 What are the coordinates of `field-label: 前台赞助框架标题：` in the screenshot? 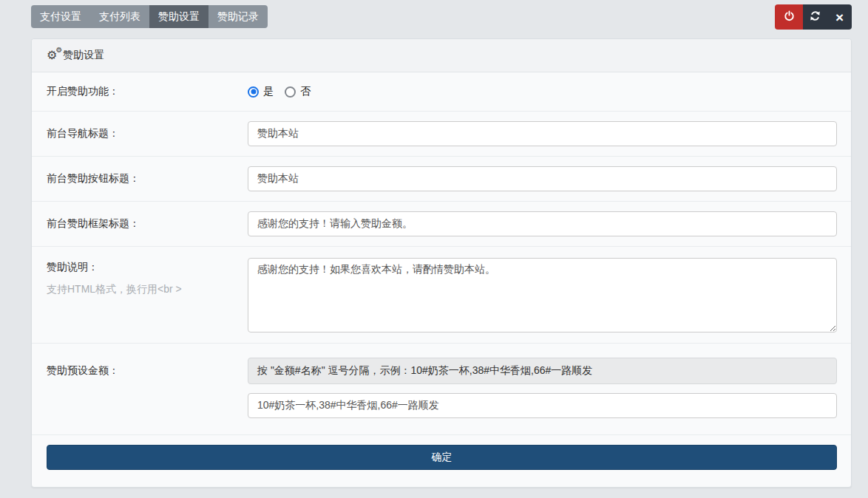 It's located at (147, 224).